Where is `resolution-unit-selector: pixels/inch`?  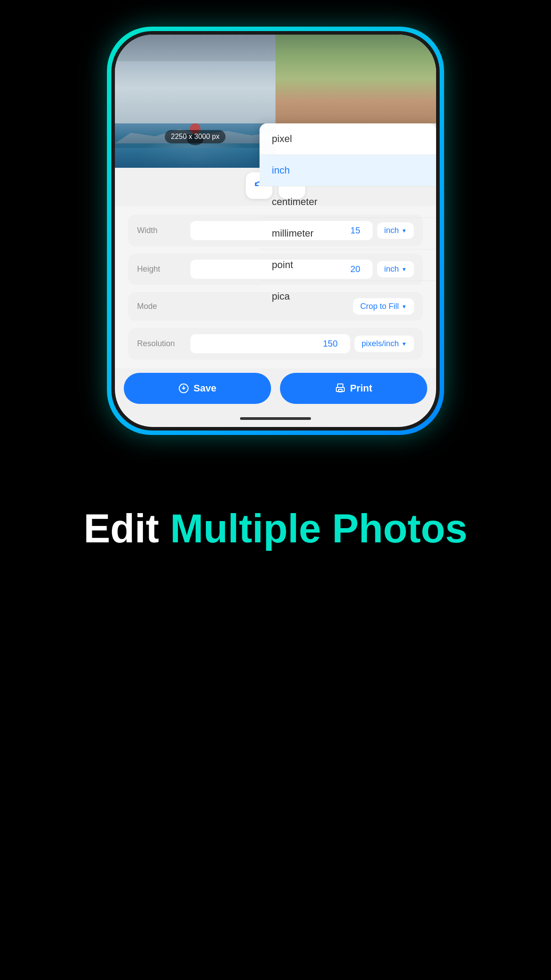 resolution-unit-selector: pixels/inch is located at coordinates (384, 344).